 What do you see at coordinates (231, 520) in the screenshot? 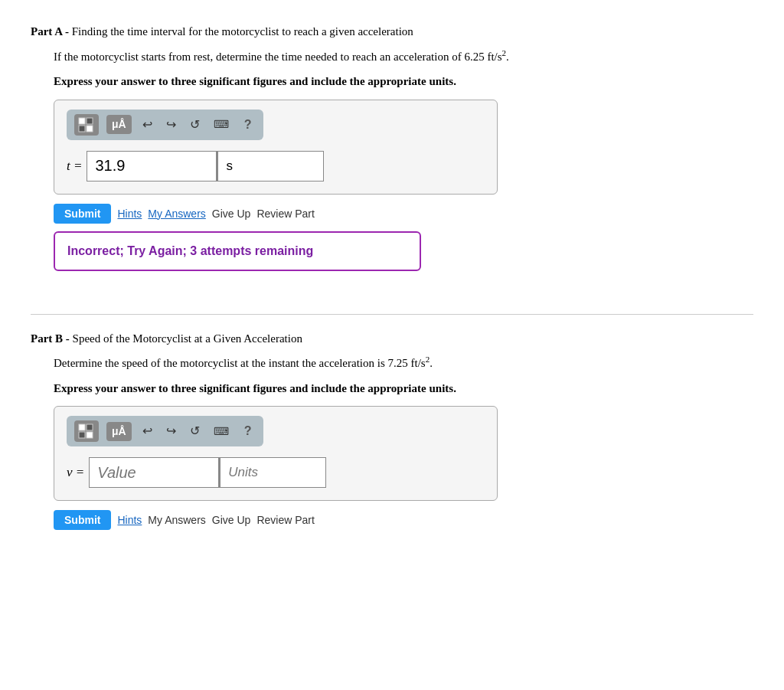
I see `part-b-give-up-button: Give Up` at bounding box center [231, 520].